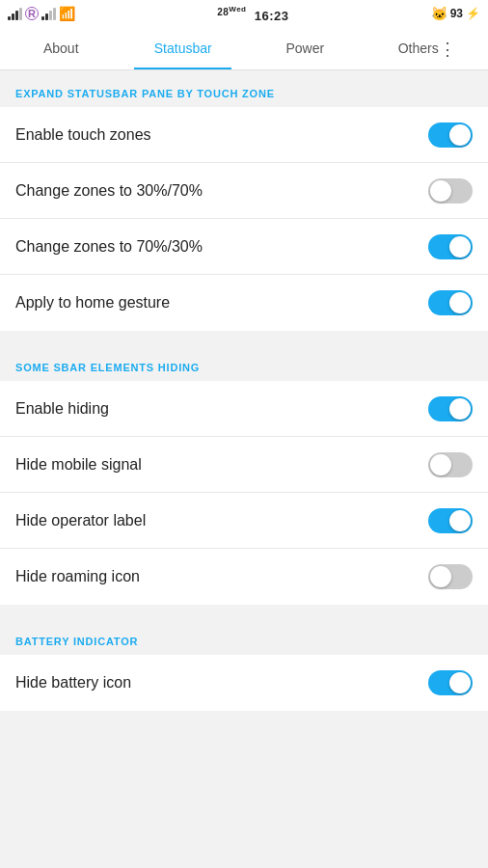 The image size is (488, 868). I want to click on more-icon: ⋮, so click(447, 49).